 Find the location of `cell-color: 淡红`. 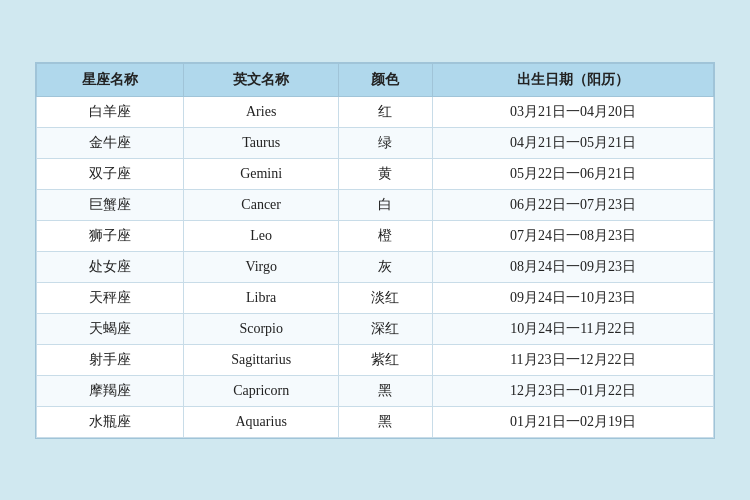

cell-color: 淡红 is located at coordinates (386, 298).